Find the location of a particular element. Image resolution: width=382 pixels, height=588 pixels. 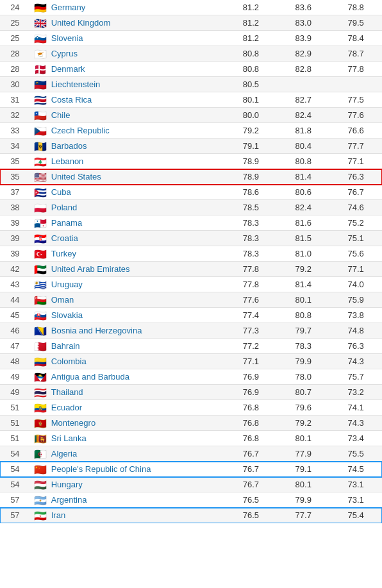

rank-cell: 47 is located at coordinates (15, 346).